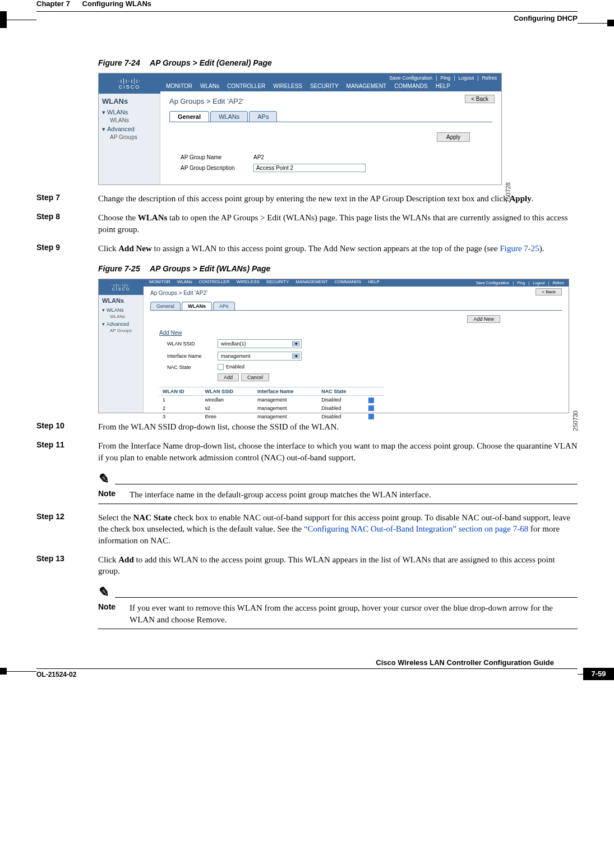 The width and height of the screenshot is (614, 868). I want to click on th-interface-name: Interface Name, so click(286, 391).